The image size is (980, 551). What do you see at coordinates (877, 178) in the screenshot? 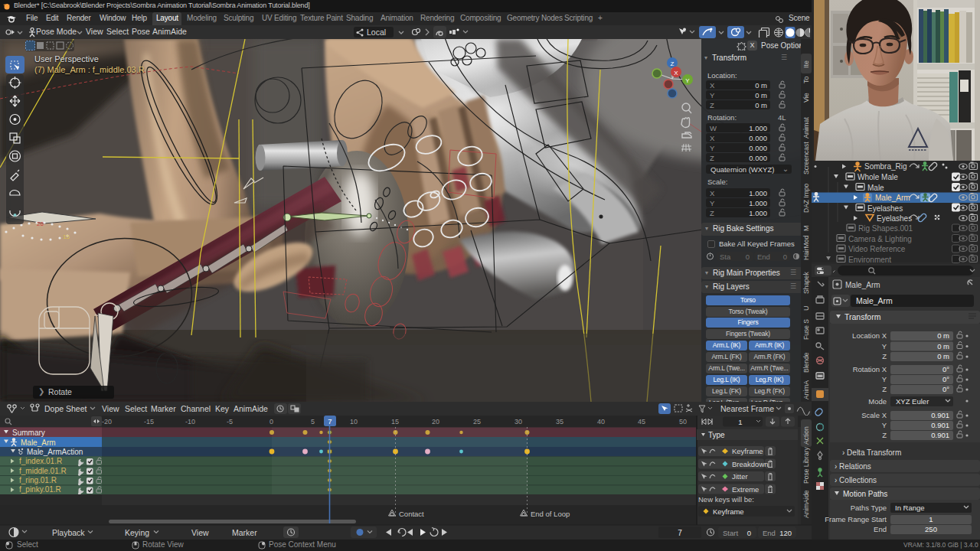
I see `svg-text: Whole Male` at bounding box center [877, 178].